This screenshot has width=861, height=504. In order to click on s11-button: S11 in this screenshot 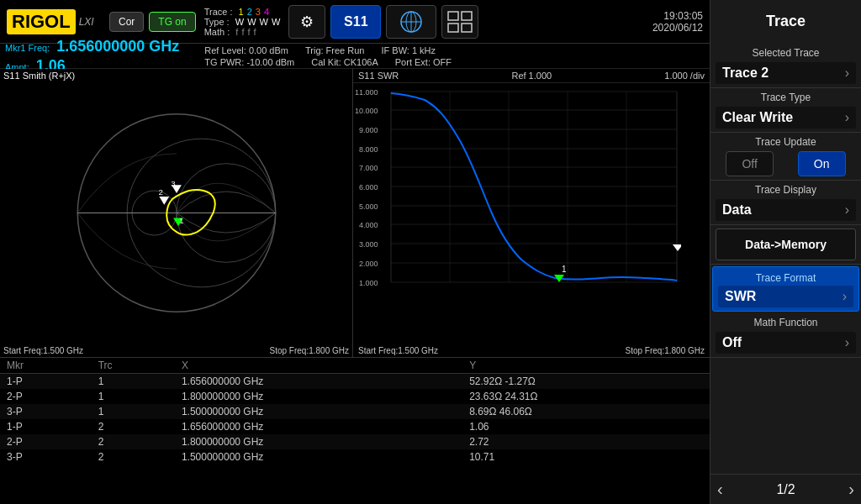, I will do `click(356, 22)`.